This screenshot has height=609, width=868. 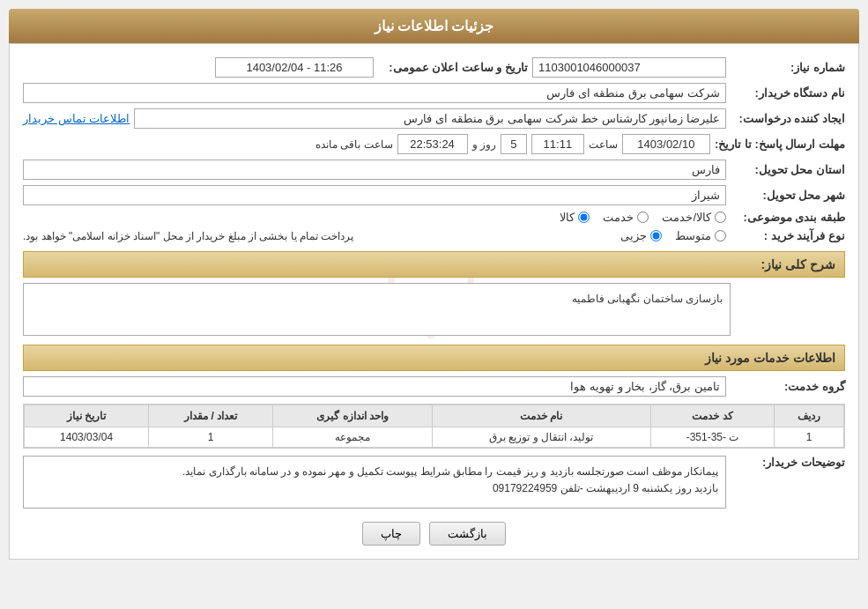 I want to click on cell-qty: 1, so click(x=211, y=437).